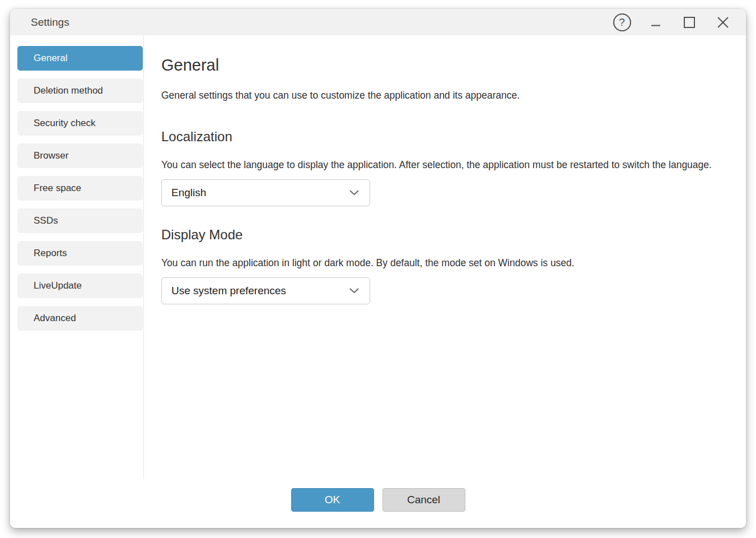  Describe the element at coordinates (80, 318) in the screenshot. I see `sidebar-item-advanced: Advanced` at that location.